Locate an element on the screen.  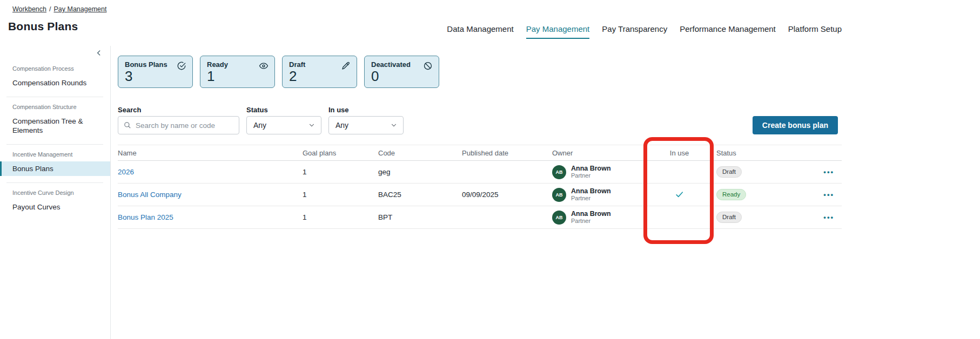
search-label: Search is located at coordinates (178, 110).